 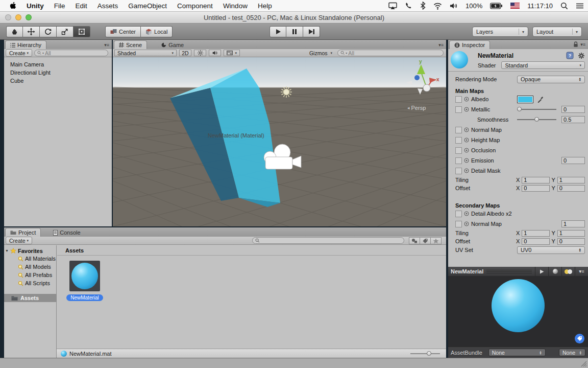 What do you see at coordinates (30, 267) in the screenshot?
I see `favorite-all-models: All Models` at bounding box center [30, 267].